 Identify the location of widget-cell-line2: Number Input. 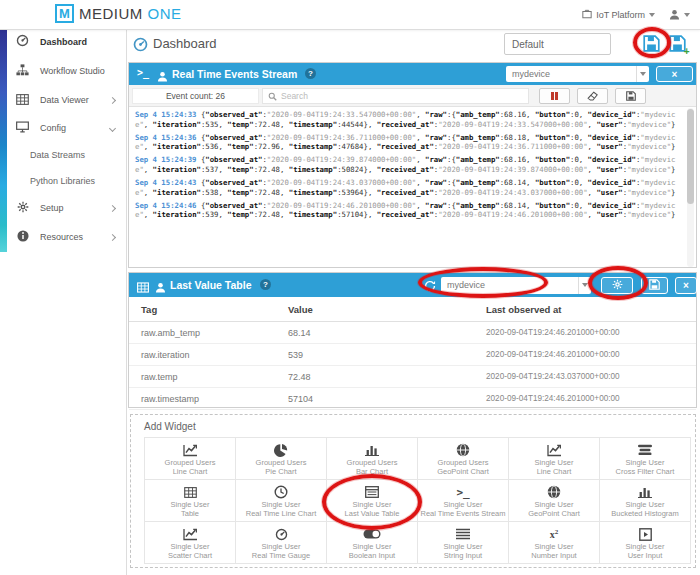
(554, 556).